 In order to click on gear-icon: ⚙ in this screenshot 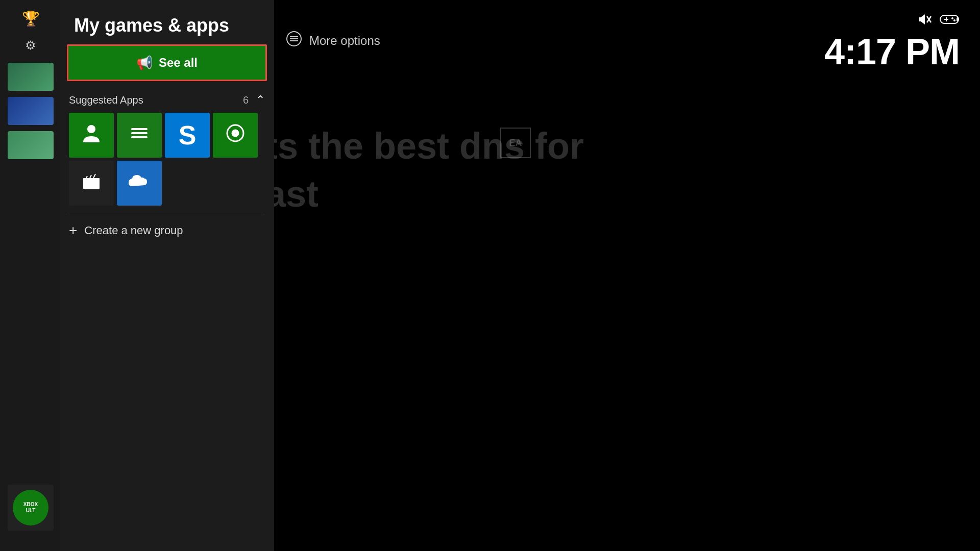, I will do `click(31, 45)`.